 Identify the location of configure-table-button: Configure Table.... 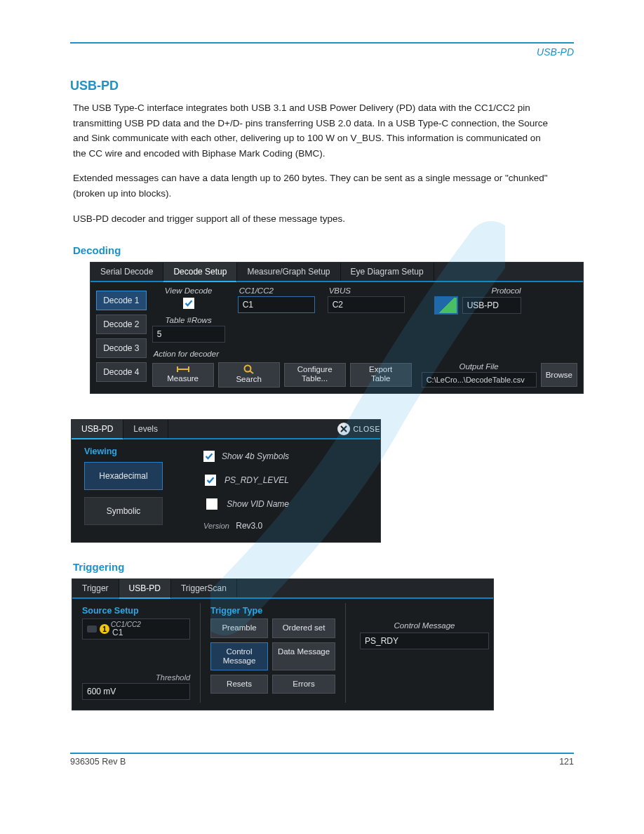
(315, 375).